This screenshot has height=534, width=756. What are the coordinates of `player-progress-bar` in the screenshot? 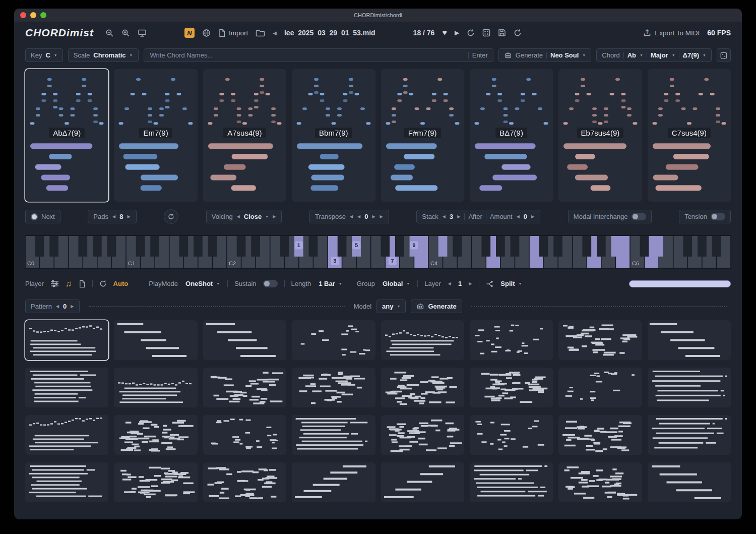 It's located at (680, 284).